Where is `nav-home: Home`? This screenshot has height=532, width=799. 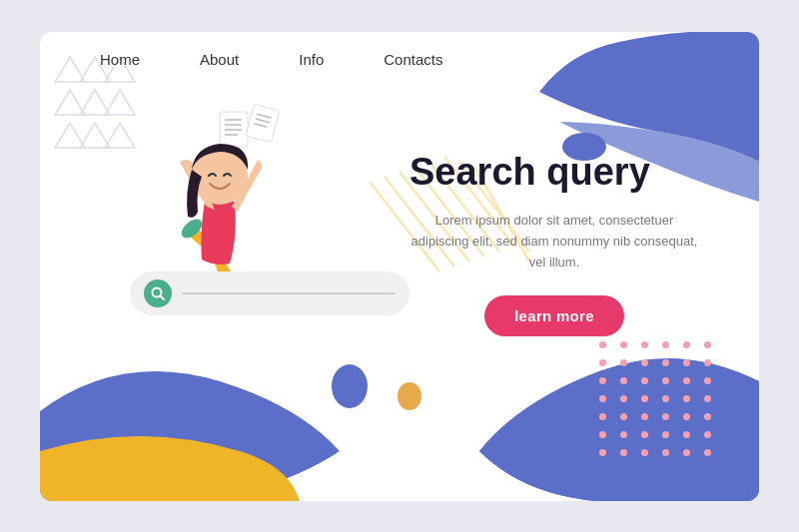 nav-home: Home is located at coordinates (120, 60).